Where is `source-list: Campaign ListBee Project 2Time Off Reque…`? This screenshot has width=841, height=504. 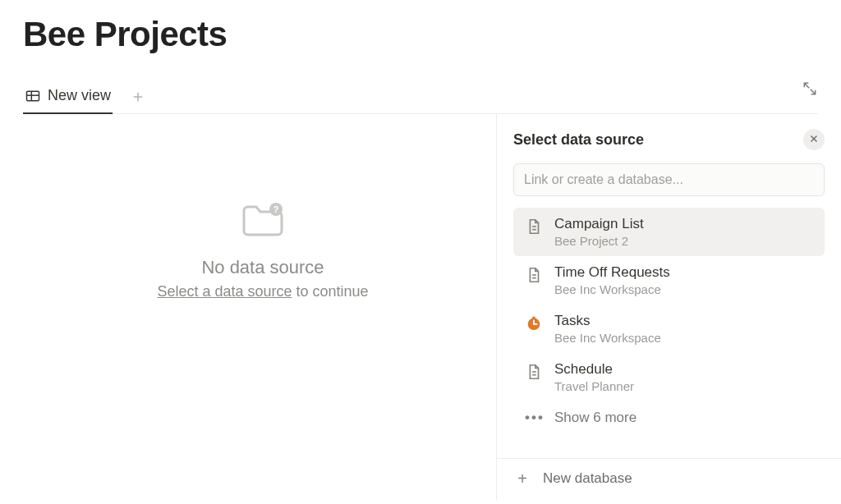 source-list: Campaign ListBee Project 2Time Off Reque… is located at coordinates (669, 305).